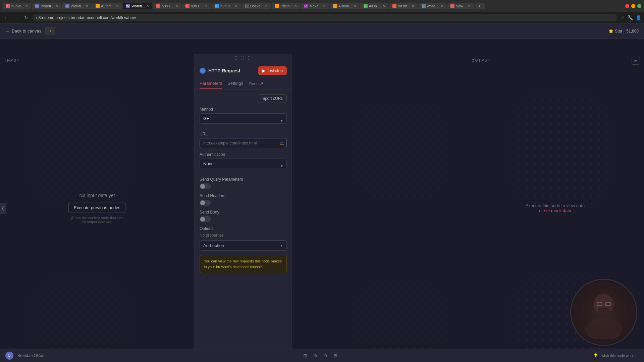 Image resolution: width=644 pixels, height=362 pixels. Describe the element at coordinates (203, 186) in the screenshot. I see `query-params-toggle-knob` at that location.